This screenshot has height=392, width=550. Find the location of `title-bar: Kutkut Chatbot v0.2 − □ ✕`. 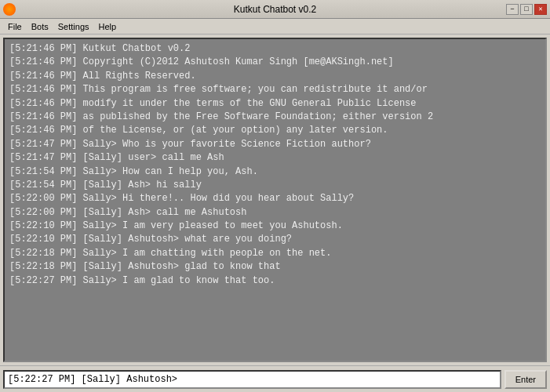

title-bar: Kutkut Chatbot v0.2 − □ ✕ is located at coordinates (275, 9).